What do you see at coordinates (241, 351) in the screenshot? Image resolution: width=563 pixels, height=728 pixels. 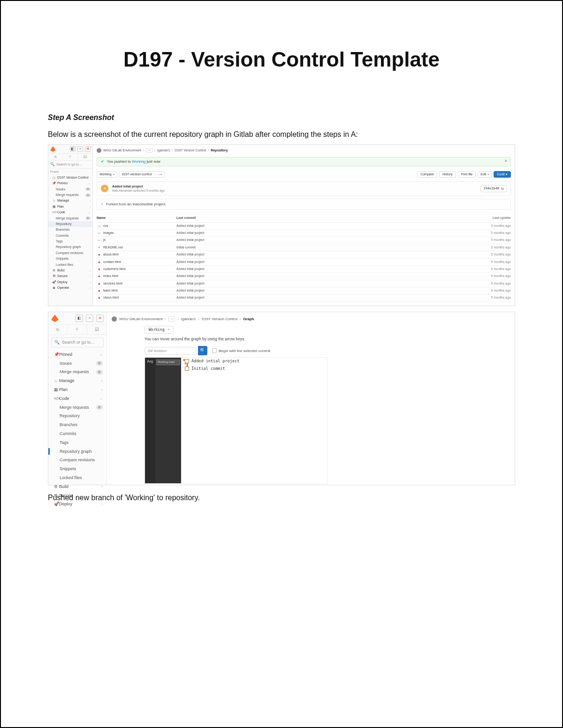 I see `begin-with-commit-checkbox: Begin with the selected commit` at bounding box center [241, 351].